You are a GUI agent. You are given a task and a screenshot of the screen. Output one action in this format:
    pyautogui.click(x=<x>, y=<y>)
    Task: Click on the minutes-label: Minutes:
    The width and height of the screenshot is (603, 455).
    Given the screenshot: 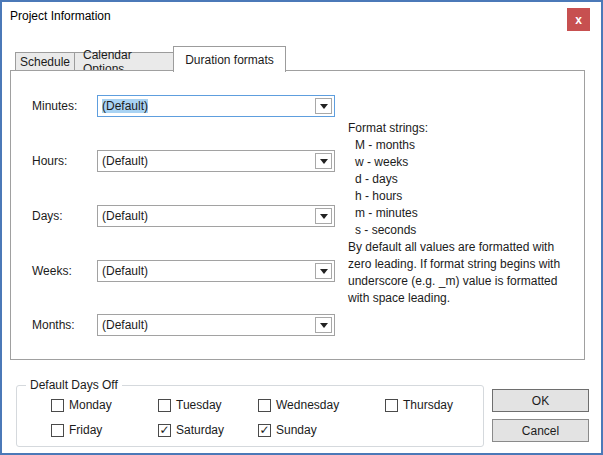 What is the action you would take?
    pyautogui.click(x=54, y=106)
    